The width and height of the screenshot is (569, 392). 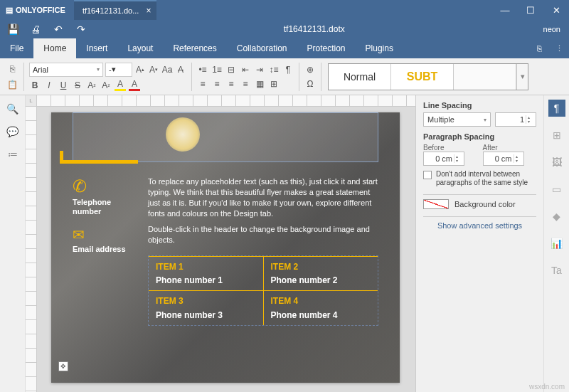 I want to click on document-tab: tf16412131.do... ×, so click(x=115, y=10).